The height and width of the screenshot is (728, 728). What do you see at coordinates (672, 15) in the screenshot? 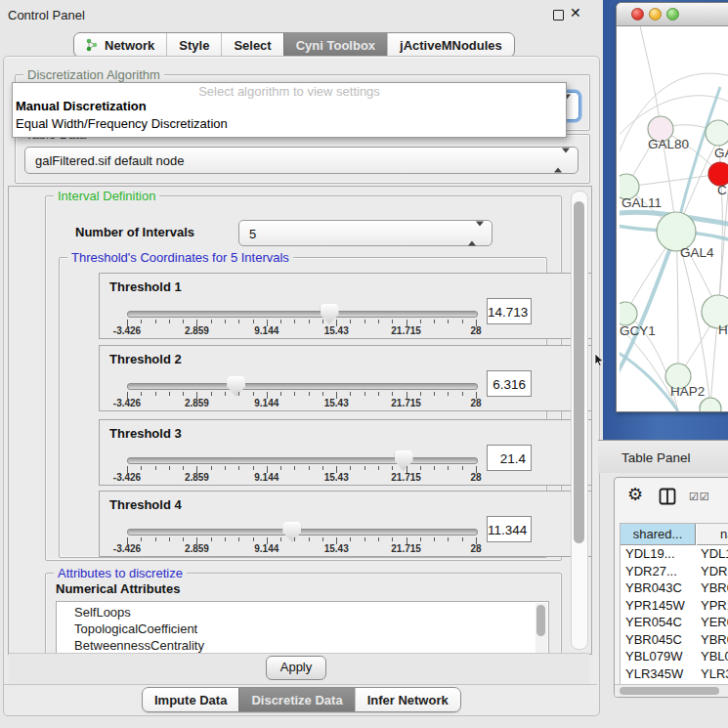
I see `network-window-titlebar` at bounding box center [672, 15].